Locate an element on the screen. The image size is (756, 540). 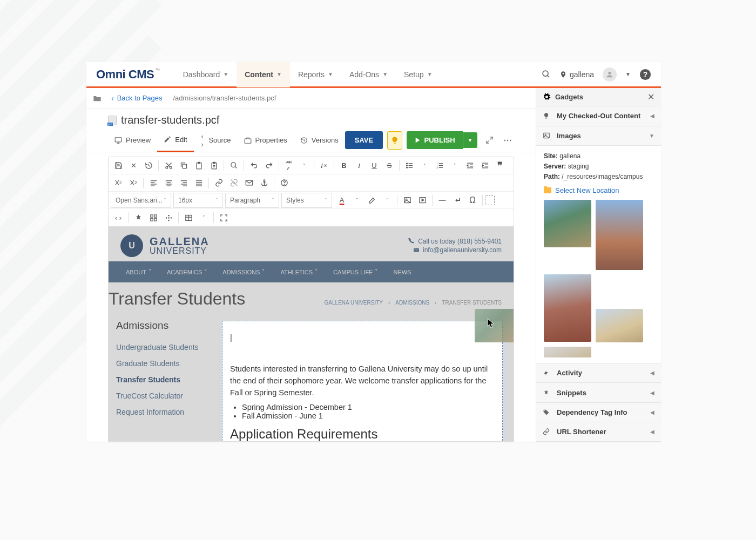
image-icon is located at coordinates (407, 200).